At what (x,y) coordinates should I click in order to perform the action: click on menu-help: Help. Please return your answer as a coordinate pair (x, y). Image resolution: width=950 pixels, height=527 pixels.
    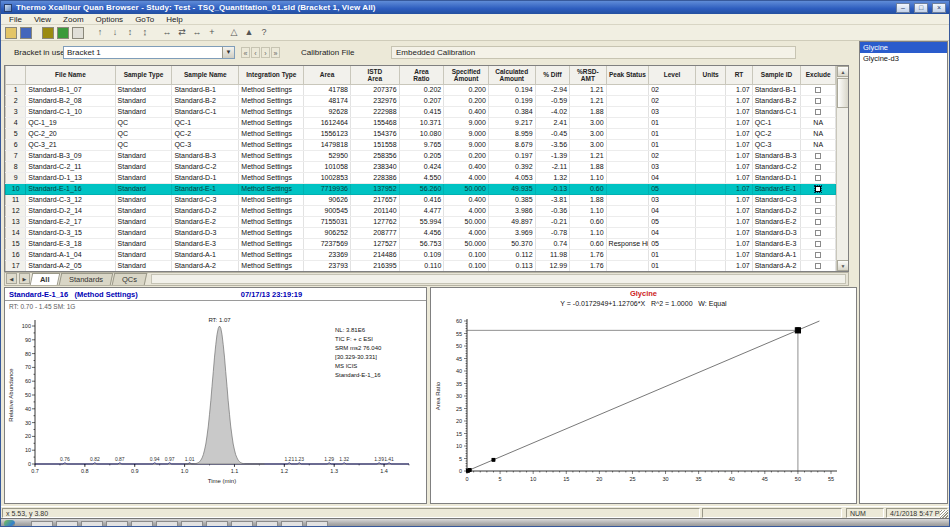
    Looking at the image, I should click on (174, 20).